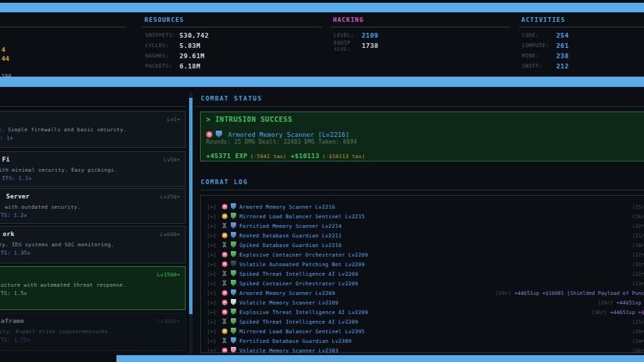 This screenshot has width=644, height=362. Describe the element at coordinates (63, 130) in the screenshot. I see `target-desc: c. Simple firewalls and basic security.` at that location.